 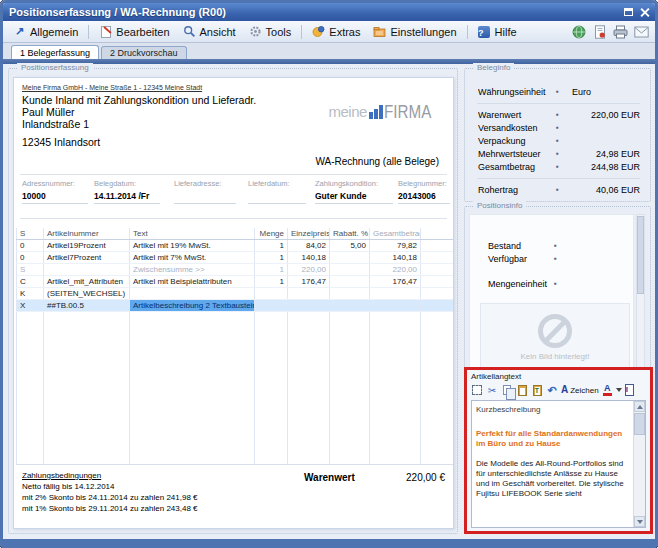 What do you see at coordinates (354, 192) in the screenshot?
I see `field-zahlungskondition: Zahlungskondition: Guter Kunde` at bounding box center [354, 192].